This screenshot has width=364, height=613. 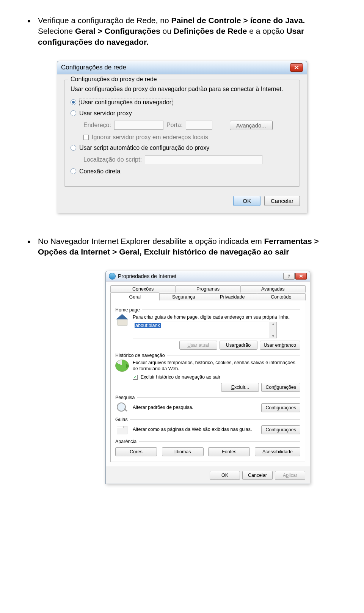 What do you see at coordinates (97, 125) in the screenshot?
I see `address-label: Endereço:` at bounding box center [97, 125].